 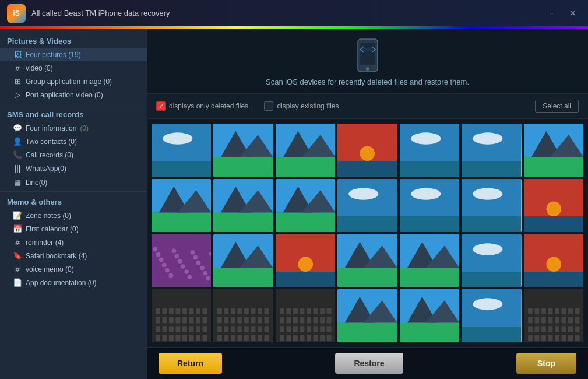 I want to click on sidebar-item-label: Four information, so click(x=51, y=128).